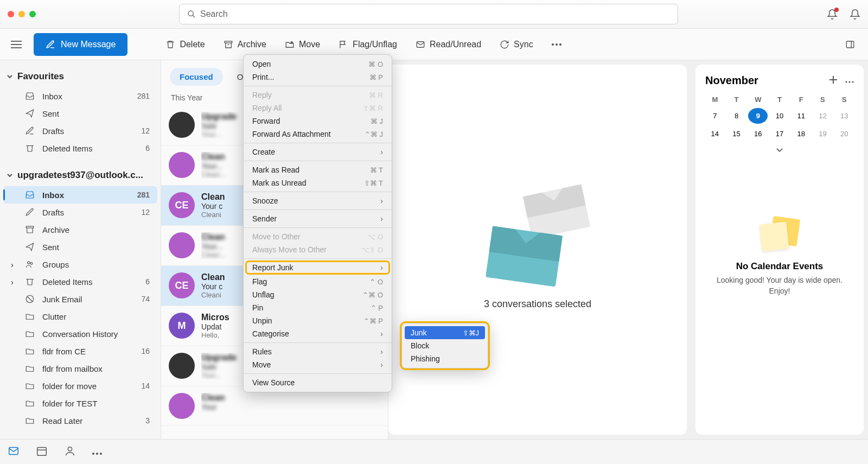 The image size is (868, 464). What do you see at coordinates (80, 175) in the screenshot?
I see `account-header: upgradetest937@outlook.c...` at bounding box center [80, 175].